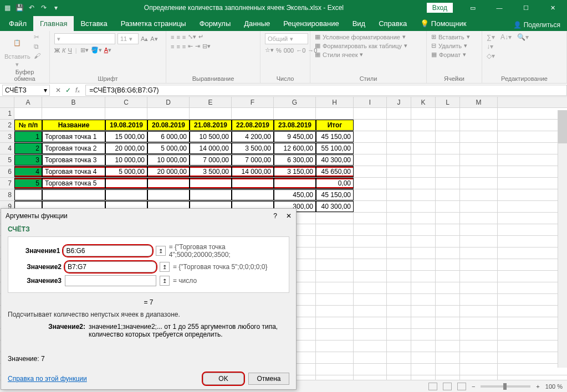 The width and height of the screenshot is (567, 392). I want to click on merge-icon: ⊟▾, so click(206, 47).